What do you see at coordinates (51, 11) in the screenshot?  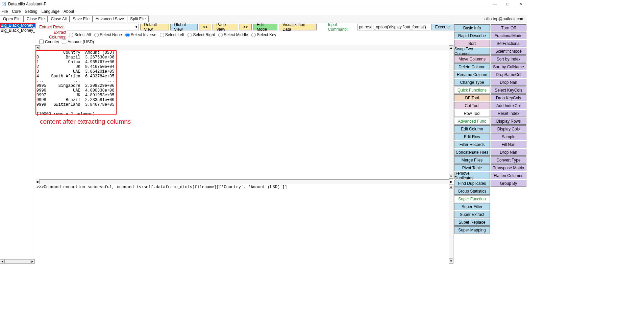 I see `menu-language: Language` at bounding box center [51, 11].